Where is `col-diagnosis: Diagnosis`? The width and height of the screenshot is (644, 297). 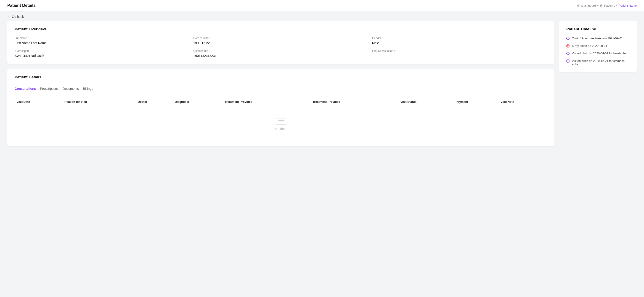
col-diagnosis: Diagnosis is located at coordinates (198, 102).